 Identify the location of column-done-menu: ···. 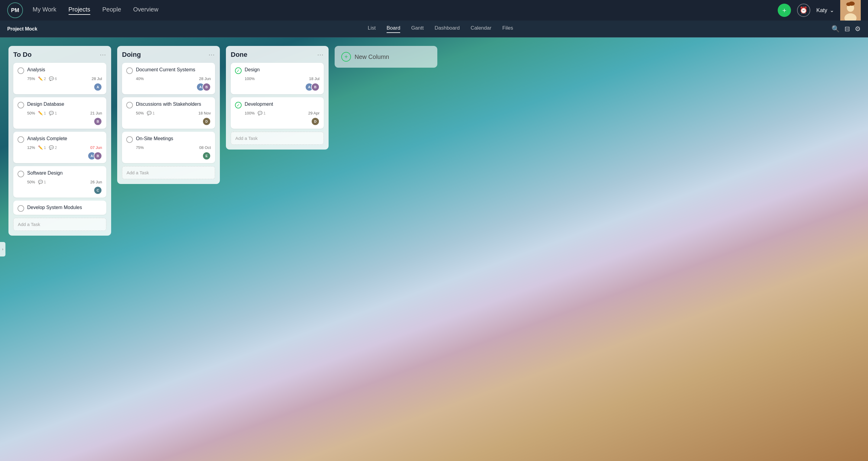
(321, 55).